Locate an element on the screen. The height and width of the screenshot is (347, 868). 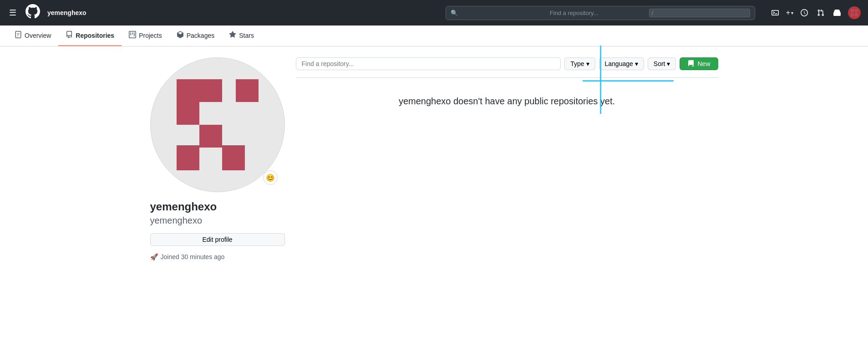
timer-button is located at coordinates (804, 13).